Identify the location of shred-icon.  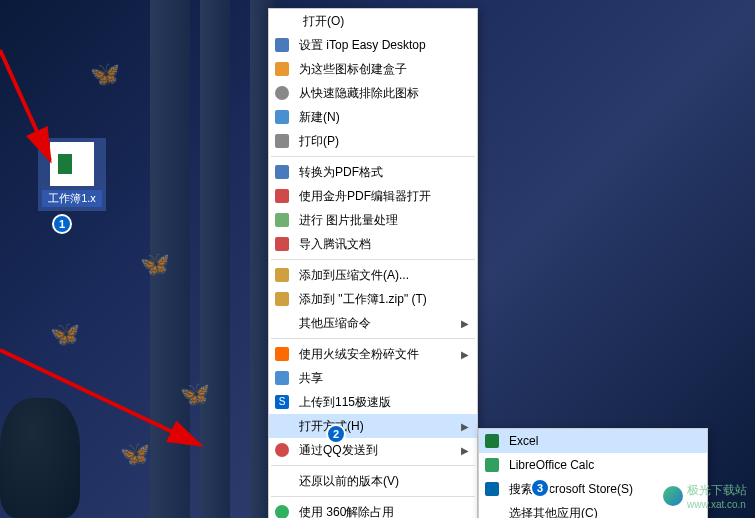
(282, 354).